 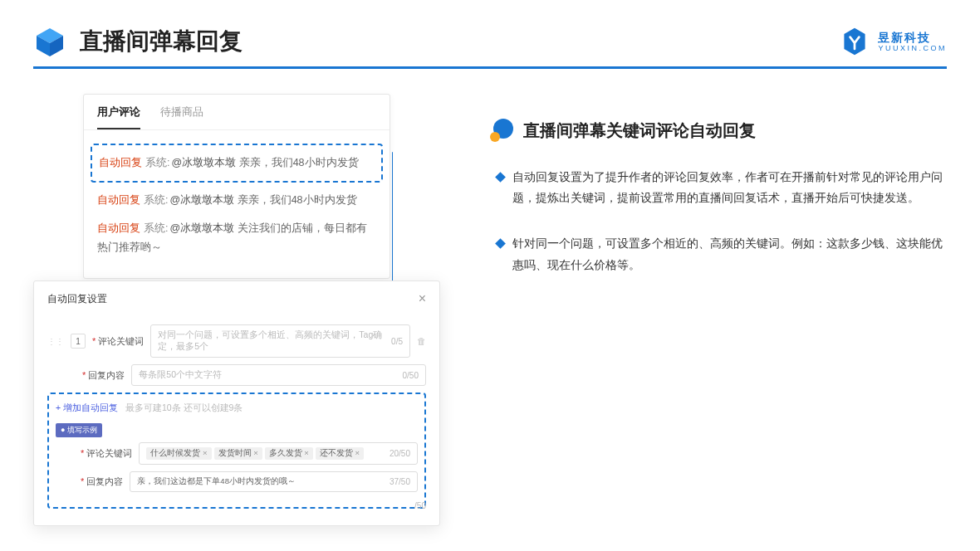 I want to click on ex-keyword-label: 评论关键词, so click(x=106, y=453).